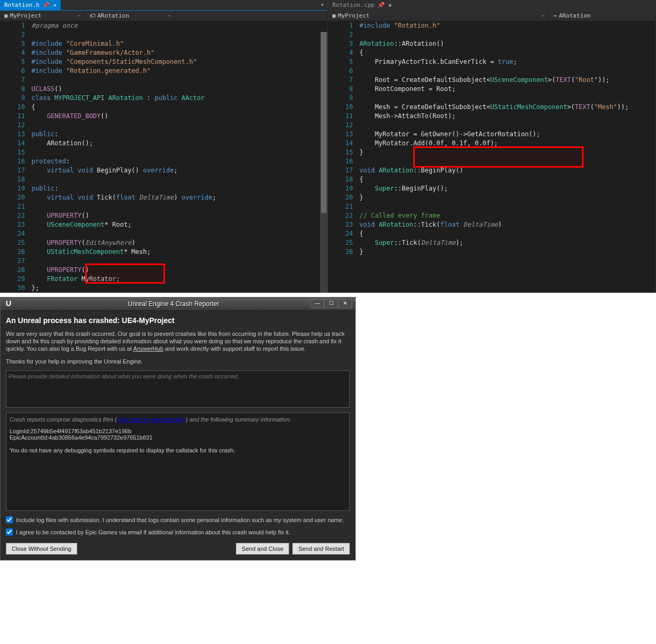  What do you see at coordinates (178, 320) in the screenshot?
I see `crash-heading: An Unreal process has crashed: UE4-MyPro…` at bounding box center [178, 320].